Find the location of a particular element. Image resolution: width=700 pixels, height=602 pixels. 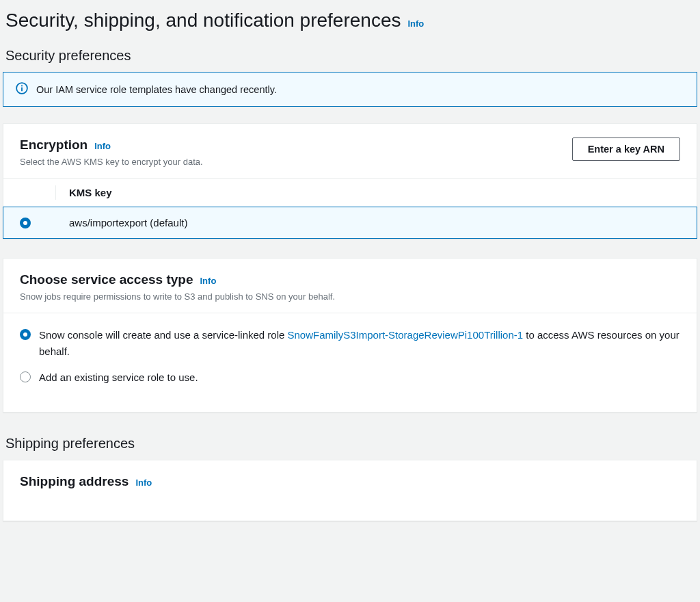

existing-role-text: Add an existing service role to use. is located at coordinates (119, 378).